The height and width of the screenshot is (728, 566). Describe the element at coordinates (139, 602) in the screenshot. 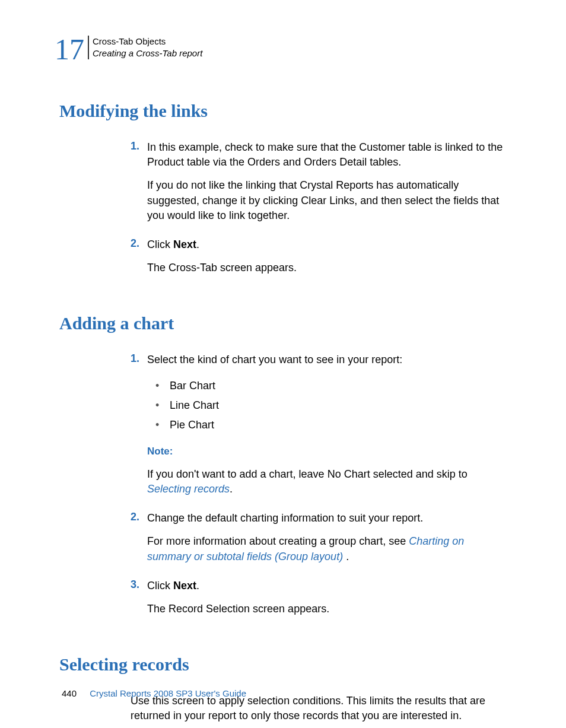

I see `step-number: 3.` at that location.